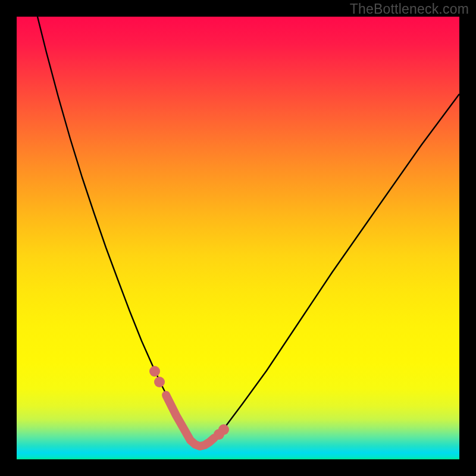 The width and height of the screenshot is (476, 476). Describe the element at coordinates (159, 382) in the screenshot. I see `bottleneck-range-left-mid-dot` at that location.